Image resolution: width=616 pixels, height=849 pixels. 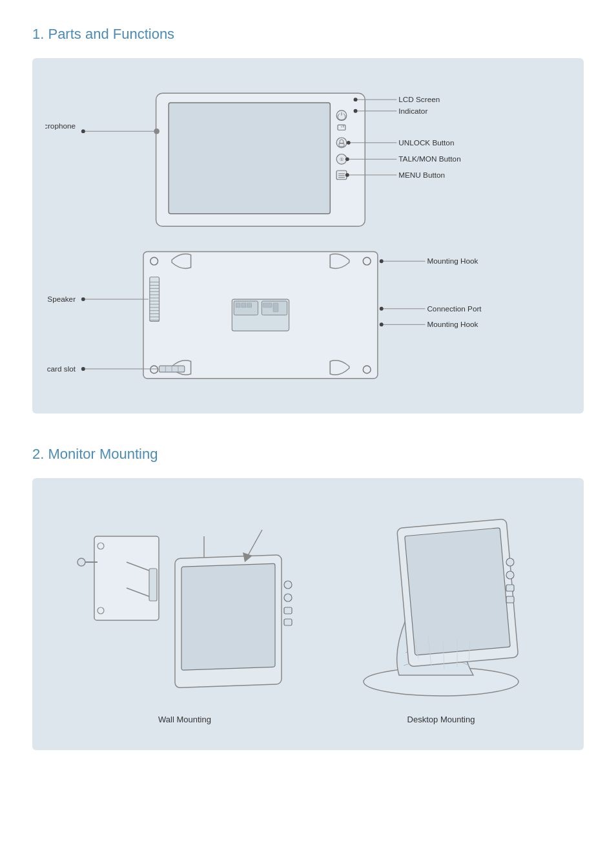 I want to click on label-indicator: Indicator, so click(x=413, y=111).